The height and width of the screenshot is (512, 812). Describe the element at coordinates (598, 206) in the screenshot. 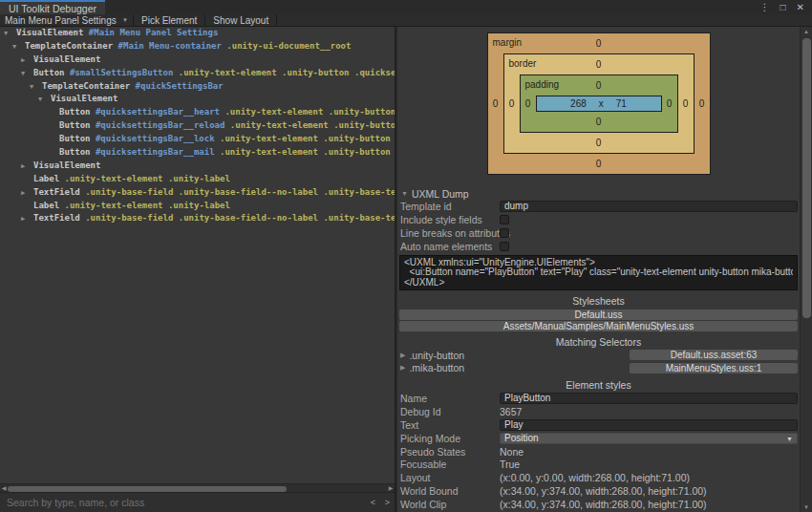

I see `template-id-row: Template id` at that location.